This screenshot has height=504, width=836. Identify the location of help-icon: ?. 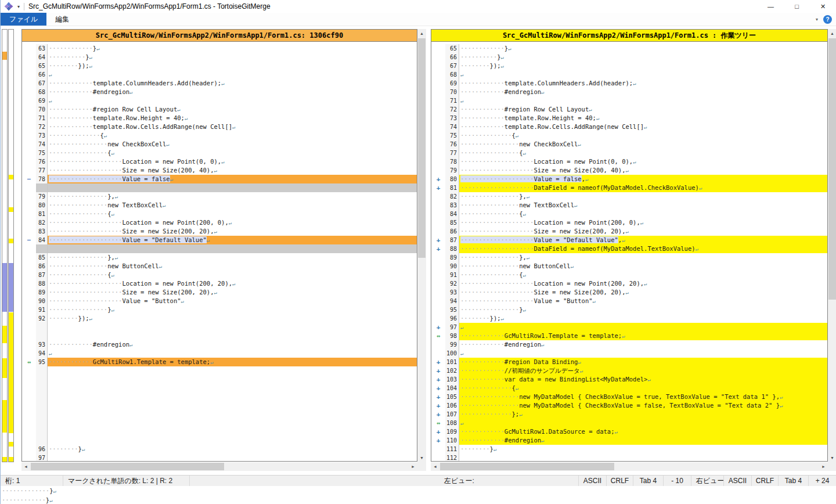
(828, 20).